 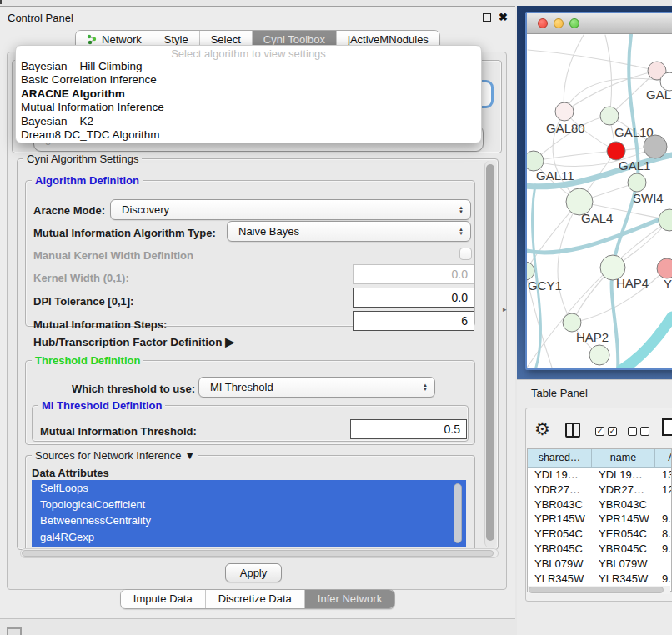 What do you see at coordinates (255, 599) in the screenshot?
I see `tab-discretize-data: Discretize Data` at bounding box center [255, 599].